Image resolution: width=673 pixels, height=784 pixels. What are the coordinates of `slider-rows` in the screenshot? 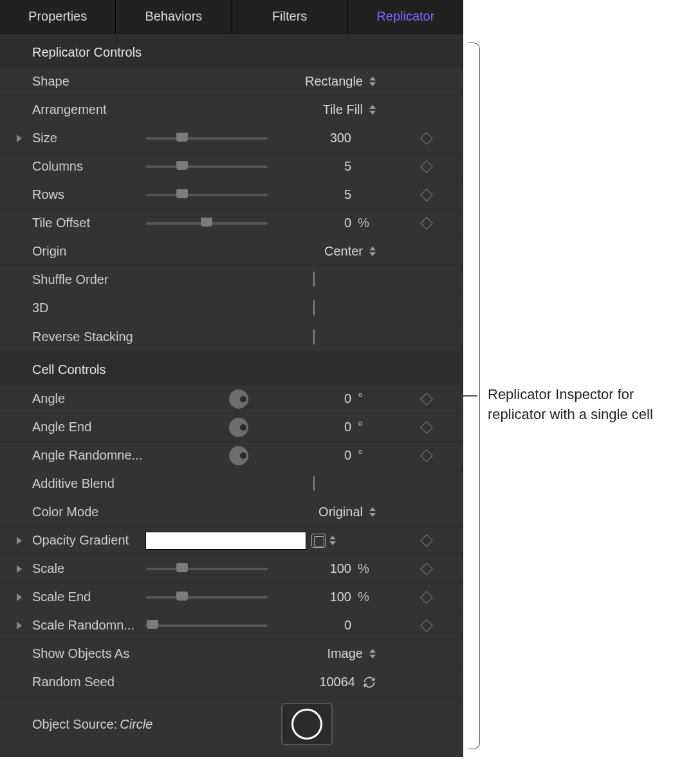 It's located at (207, 195).